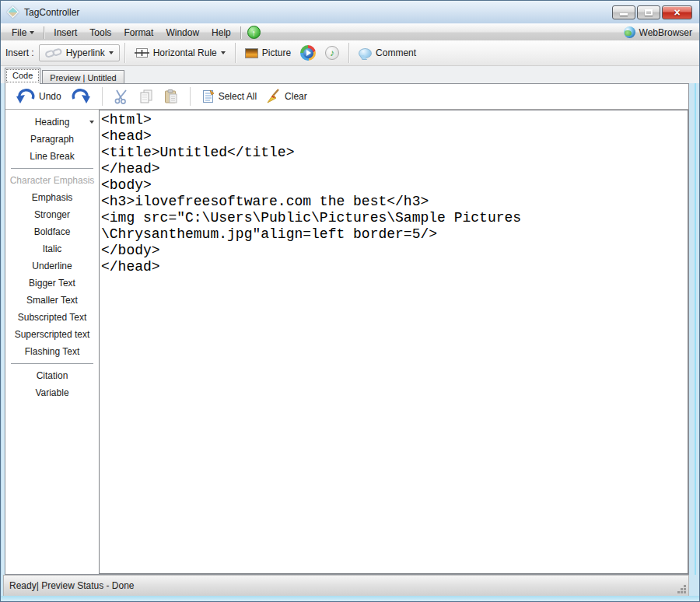 The width and height of the screenshot is (700, 602). I want to click on picture-button: Picture, so click(268, 53).